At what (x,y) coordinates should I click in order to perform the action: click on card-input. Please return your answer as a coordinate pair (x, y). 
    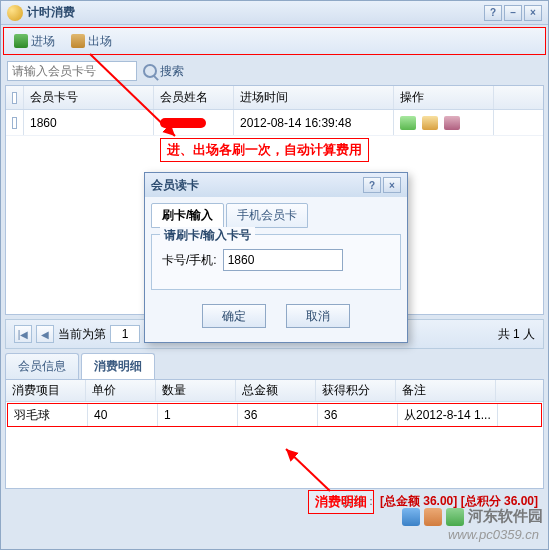
    Looking at the image, I should click on (283, 260).